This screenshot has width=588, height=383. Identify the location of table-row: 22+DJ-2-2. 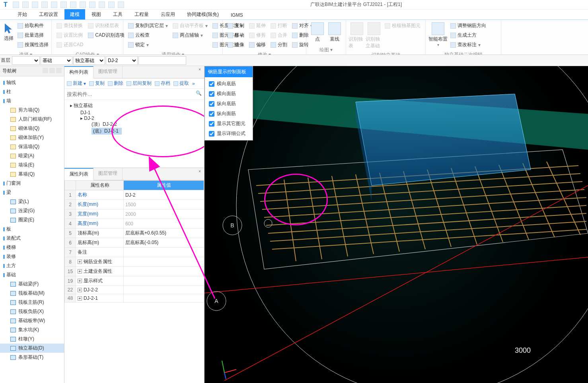
(134, 290).